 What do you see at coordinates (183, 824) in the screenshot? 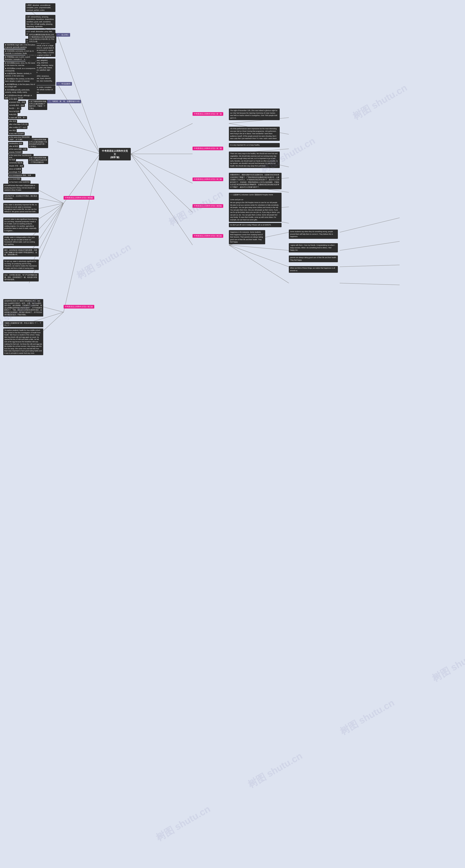
I see `watermark-7: 树图 shutu.cn` at bounding box center [183, 824].